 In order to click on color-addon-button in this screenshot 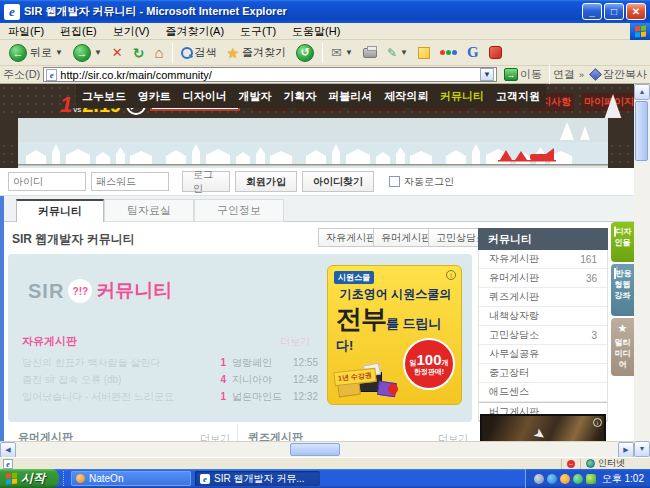, I will do `click(448, 53)`.